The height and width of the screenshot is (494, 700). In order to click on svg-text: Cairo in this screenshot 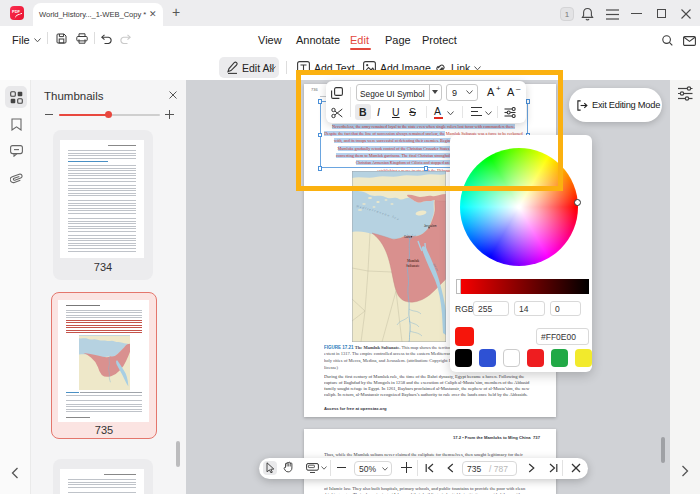, I will do `click(408, 237)`.